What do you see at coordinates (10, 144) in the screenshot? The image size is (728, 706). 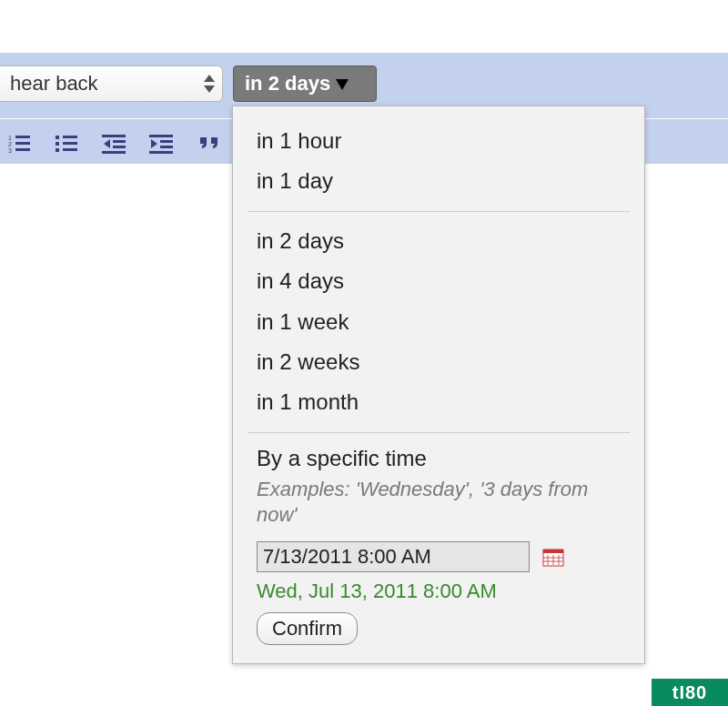 I see `svg-text: 2` at bounding box center [10, 144].